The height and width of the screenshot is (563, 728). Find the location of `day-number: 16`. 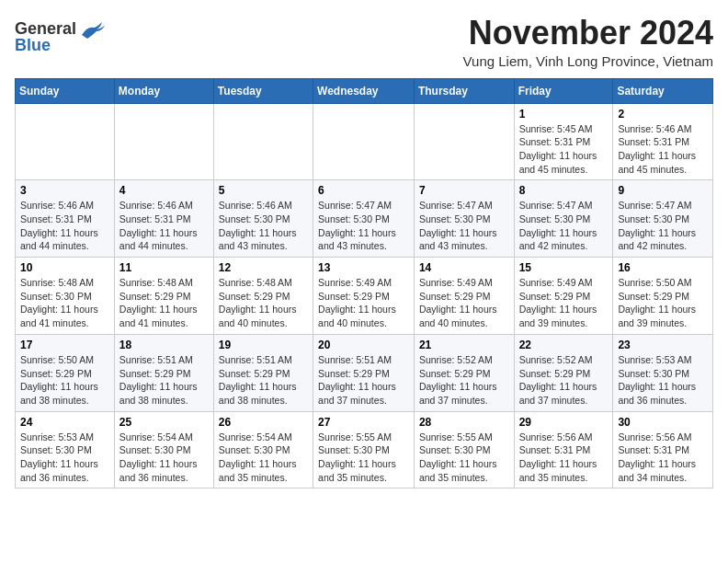

day-number: 16 is located at coordinates (663, 268).